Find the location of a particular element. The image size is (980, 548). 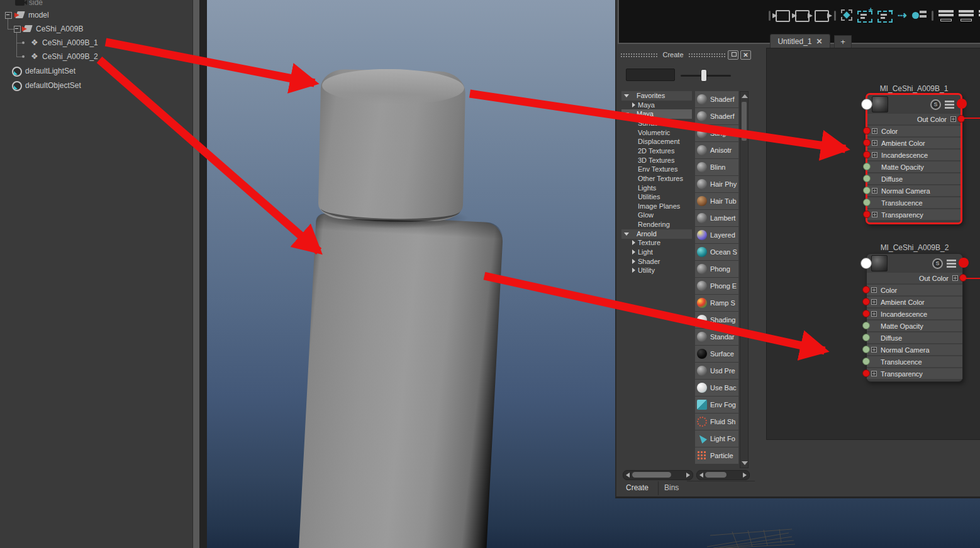

shader-item-layered: Layered is located at coordinates (717, 235).